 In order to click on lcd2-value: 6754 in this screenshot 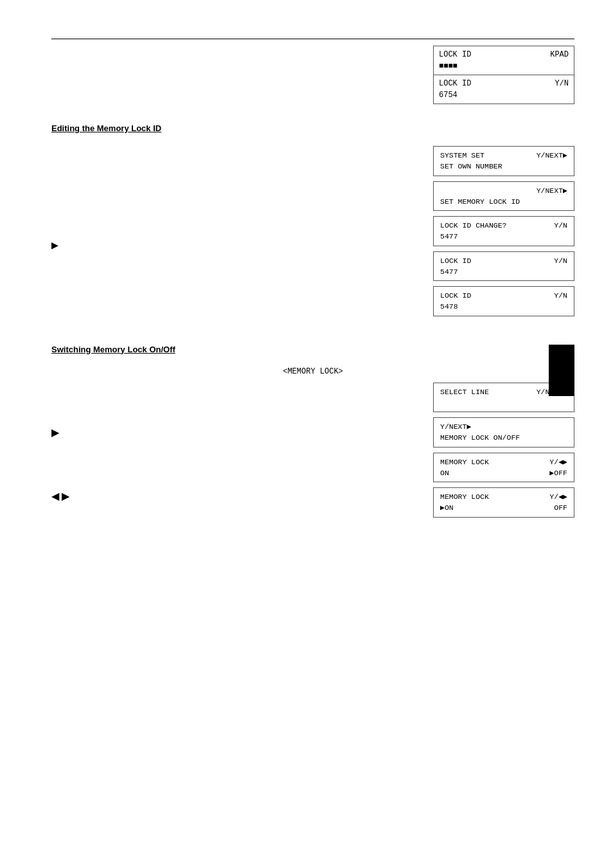, I will do `click(504, 95)`.